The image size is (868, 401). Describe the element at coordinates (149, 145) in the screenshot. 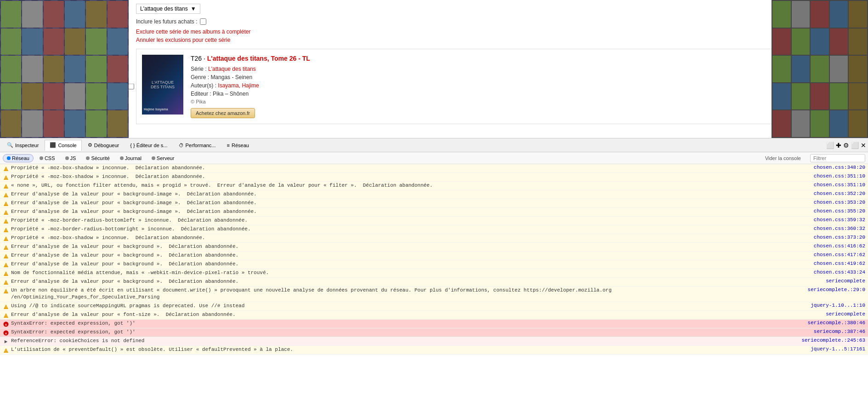

I see `tab-editor: { } Éditeur de s...` at that location.